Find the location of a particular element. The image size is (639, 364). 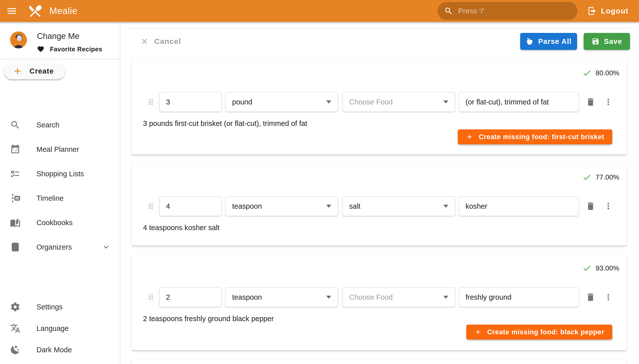

book-open-icon is located at coordinates (15, 222).